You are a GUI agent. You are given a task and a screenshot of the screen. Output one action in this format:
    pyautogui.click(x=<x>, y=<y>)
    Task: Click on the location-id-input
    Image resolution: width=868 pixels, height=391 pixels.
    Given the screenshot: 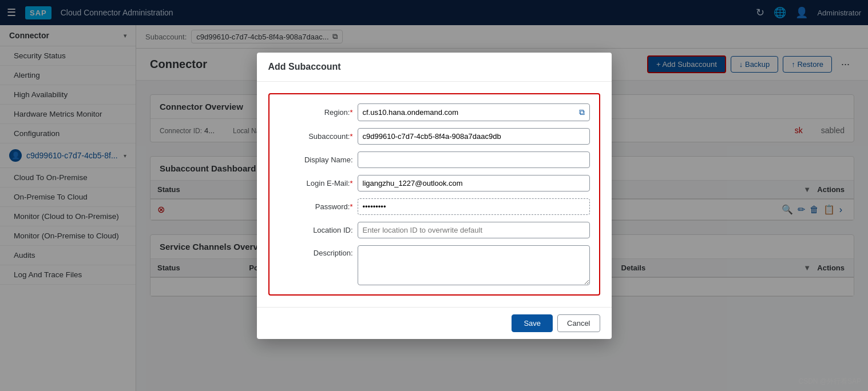 What is the action you would take?
    pyautogui.click(x=474, y=230)
    